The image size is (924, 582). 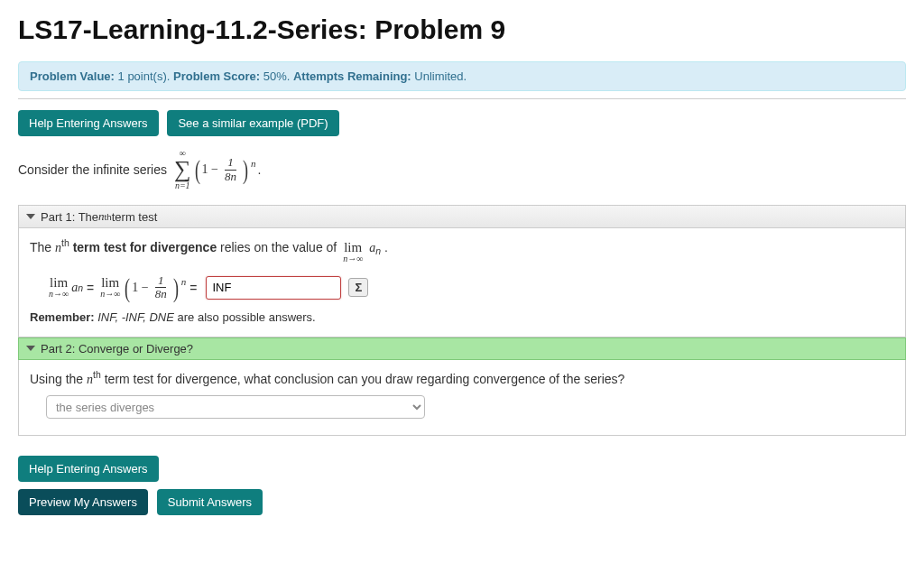 I want to click on problem-score: 50%., so click(x=277, y=76).